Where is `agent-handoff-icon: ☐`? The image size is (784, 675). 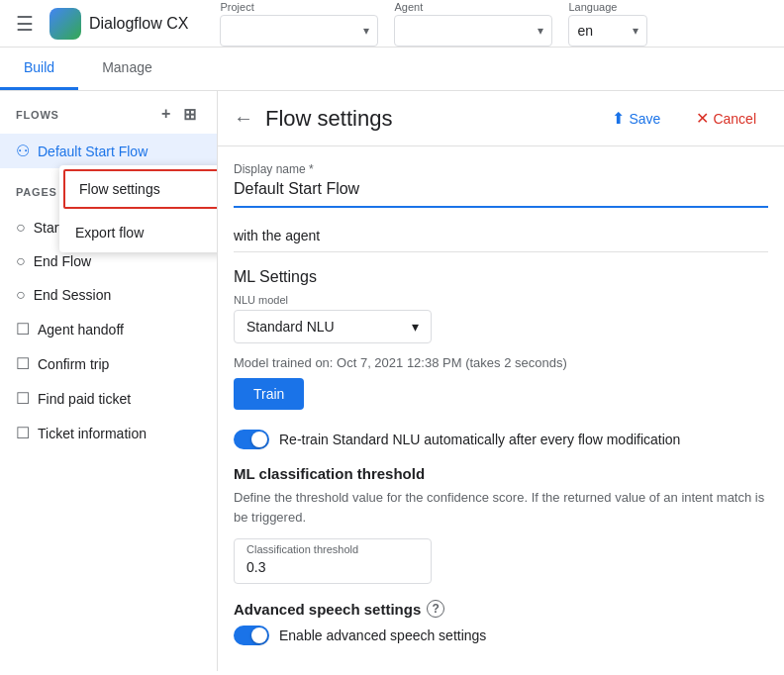 agent-handoff-icon: ☐ is located at coordinates (23, 329).